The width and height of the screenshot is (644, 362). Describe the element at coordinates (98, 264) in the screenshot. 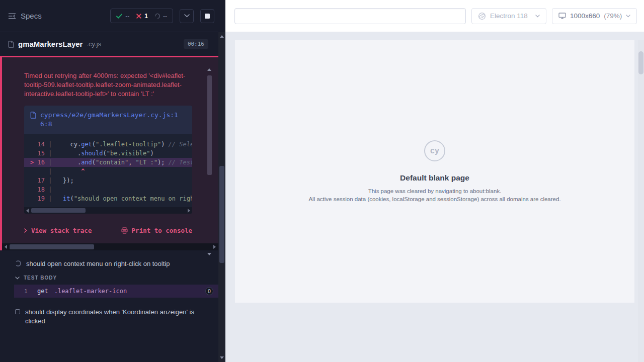

I see `test-title: should open context menu on right-click …` at that location.